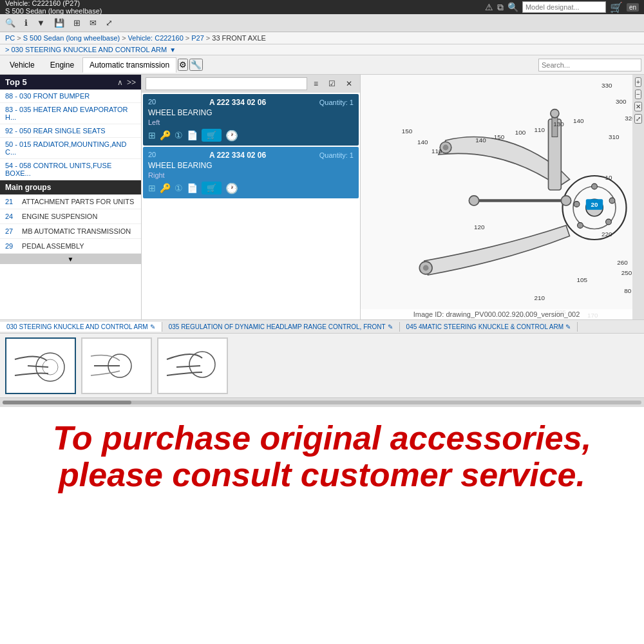  What do you see at coordinates (93, 23) in the screenshot?
I see `email-icon: ✉` at bounding box center [93, 23].